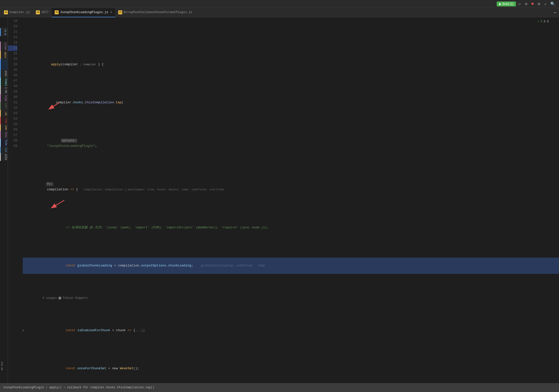  Describe the element at coordinates (293, 65) in the screenshot. I see `line-19-content: apply(compiler : Compiler ) {` at that location.